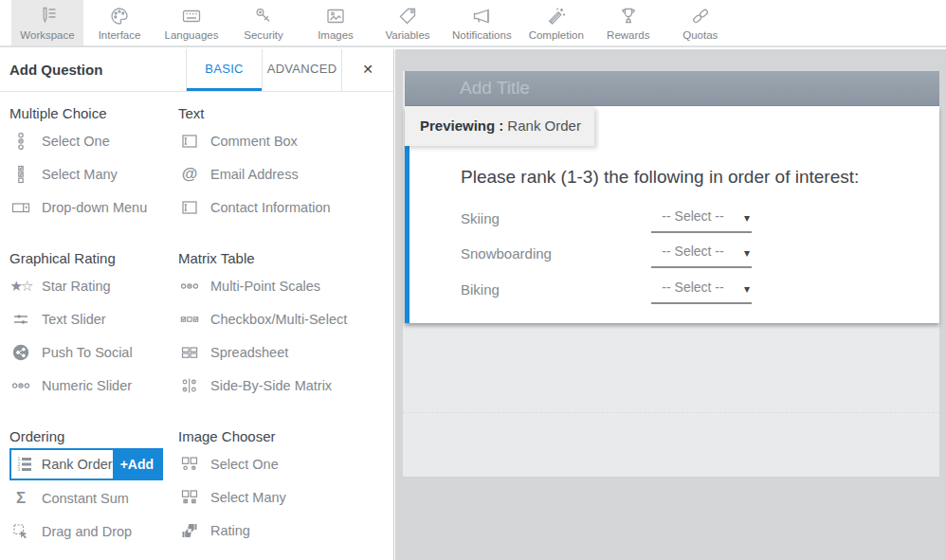 The image size is (946, 560). What do you see at coordinates (700, 15) in the screenshot?
I see `quotas-icon` at bounding box center [700, 15].